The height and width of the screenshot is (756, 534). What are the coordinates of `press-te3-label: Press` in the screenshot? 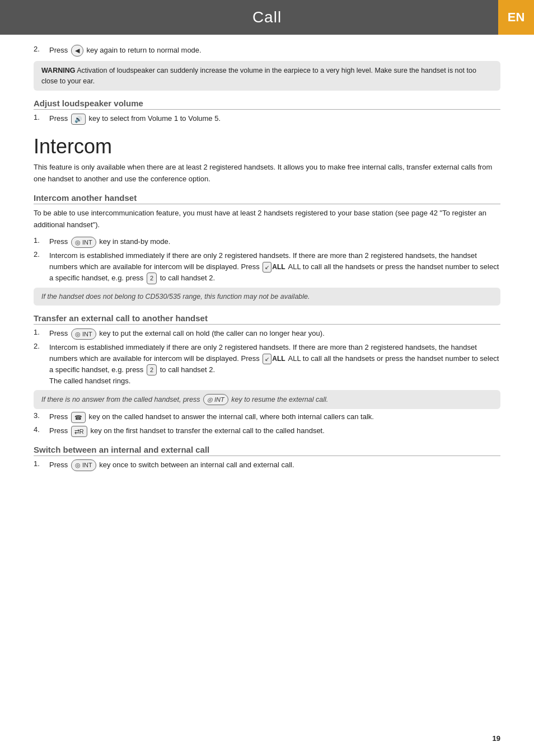 It's located at (59, 416).